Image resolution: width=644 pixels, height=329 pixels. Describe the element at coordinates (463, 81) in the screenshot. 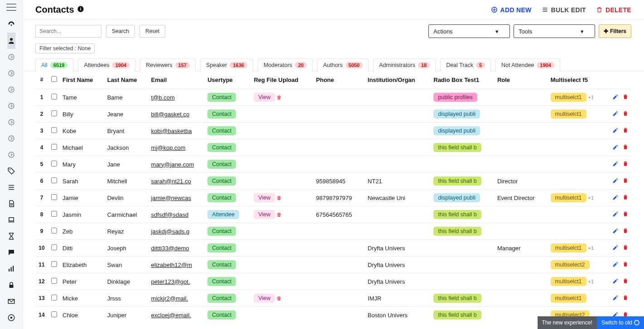

I see `col-header-radio: Radio Box Test1` at that location.